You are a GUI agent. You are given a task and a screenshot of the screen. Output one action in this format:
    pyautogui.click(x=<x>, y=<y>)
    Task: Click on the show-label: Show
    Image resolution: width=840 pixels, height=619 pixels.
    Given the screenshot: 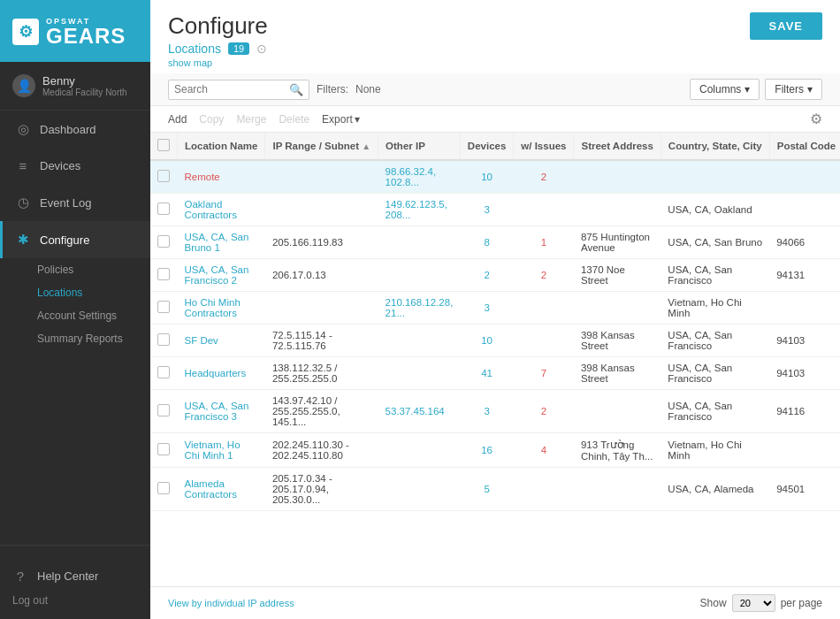 What is the action you would take?
    pyautogui.click(x=714, y=603)
    